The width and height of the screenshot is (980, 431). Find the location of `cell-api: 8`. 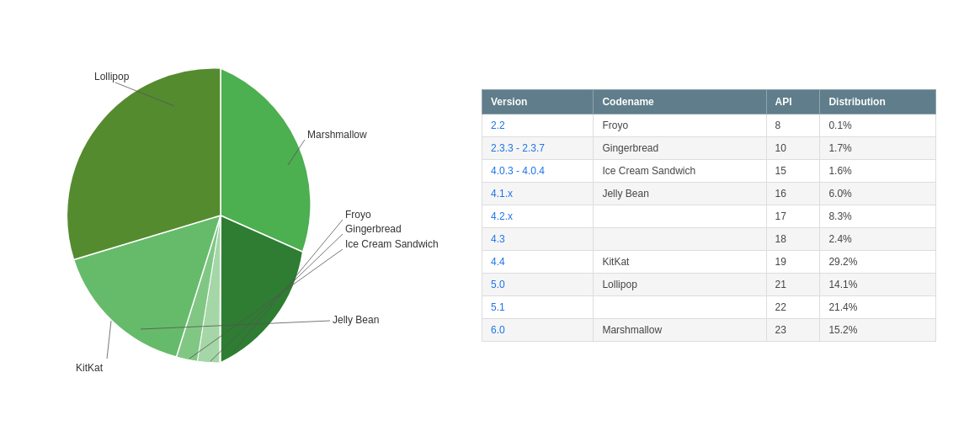

cell-api: 8 is located at coordinates (793, 126).